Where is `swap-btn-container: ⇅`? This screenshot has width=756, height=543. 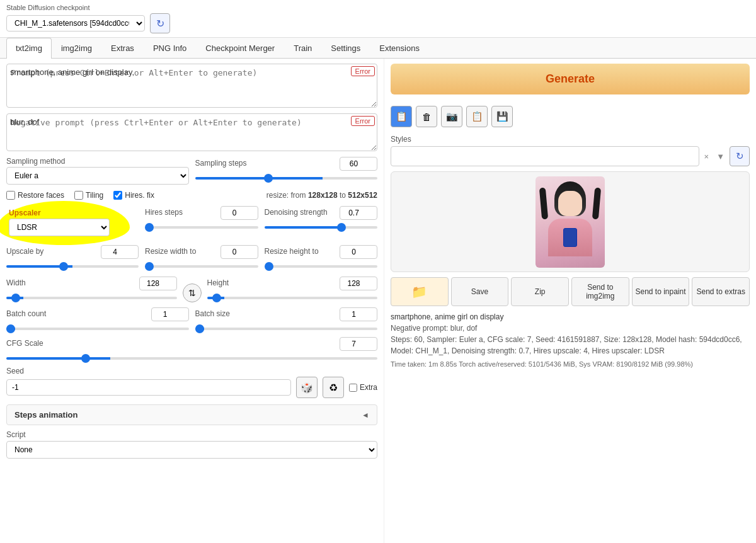
swap-btn-container: ⇅ is located at coordinates (192, 289).